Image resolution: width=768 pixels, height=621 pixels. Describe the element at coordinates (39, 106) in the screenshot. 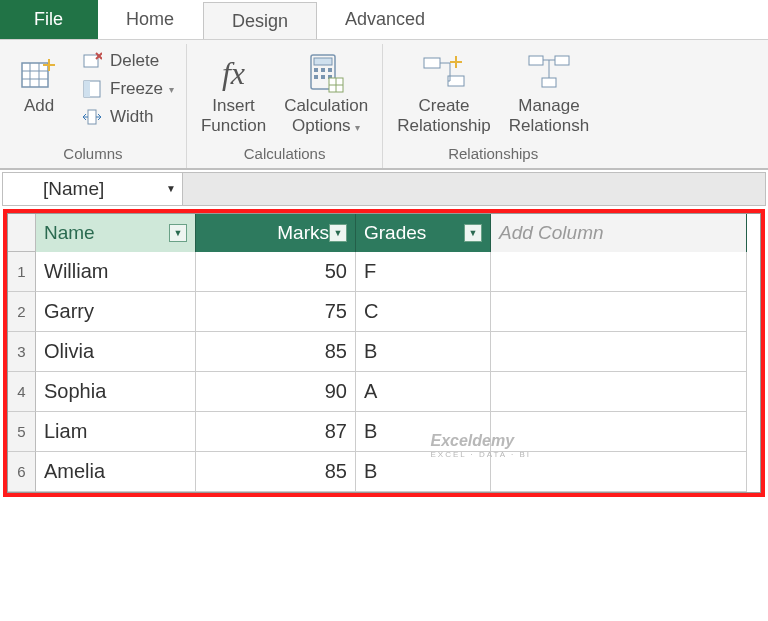

I see `add-column-label: Add` at that location.